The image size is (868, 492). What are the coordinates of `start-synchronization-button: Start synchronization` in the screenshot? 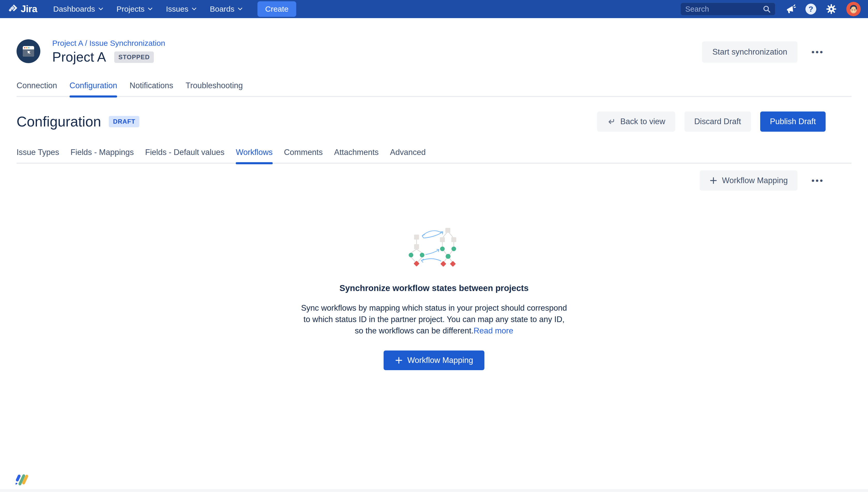 It's located at (749, 52).